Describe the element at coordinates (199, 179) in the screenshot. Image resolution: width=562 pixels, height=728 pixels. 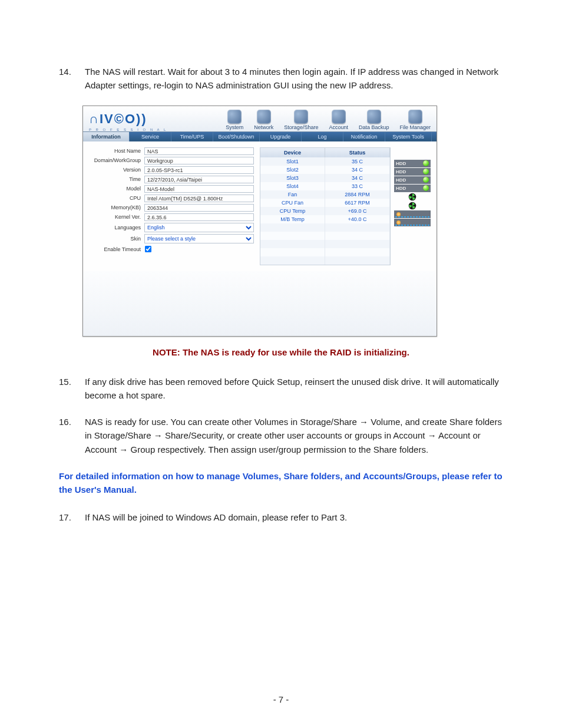
I see `value-time: 12/27/2010, Asia/Taipei` at that location.